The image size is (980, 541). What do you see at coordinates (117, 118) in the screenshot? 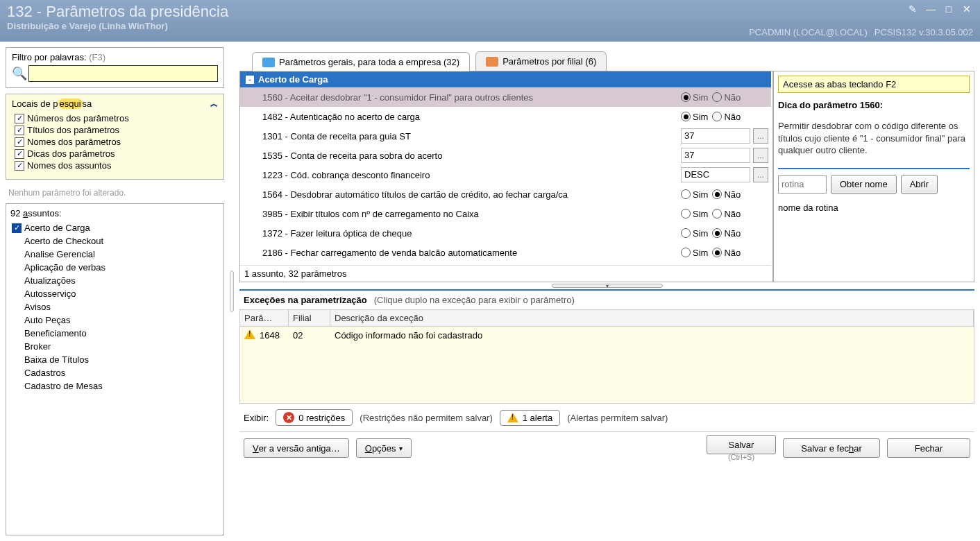
I see `search-location-checkbox: ✓Números dos parâmetros` at bounding box center [117, 118].